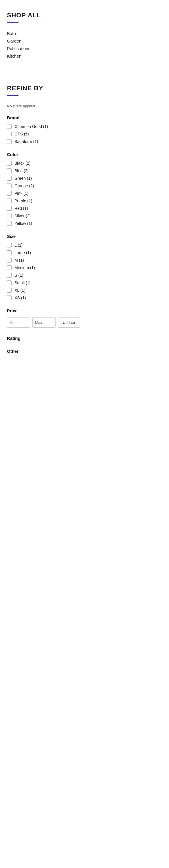 The image size is (169, 868). Describe the element at coordinates (84, 260) in the screenshot. I see `size-option-m: M (1)` at that location.